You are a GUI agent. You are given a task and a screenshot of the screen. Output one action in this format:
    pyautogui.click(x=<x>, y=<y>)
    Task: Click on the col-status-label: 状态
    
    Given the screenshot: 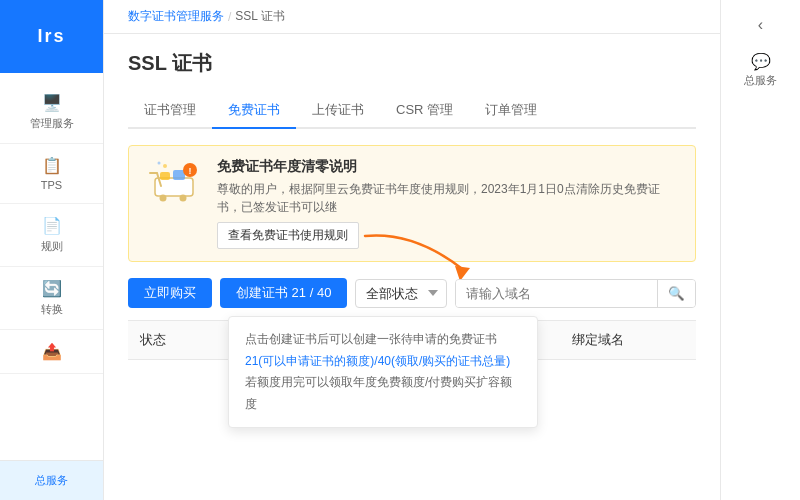 What is the action you would take?
    pyautogui.click(x=153, y=340)
    